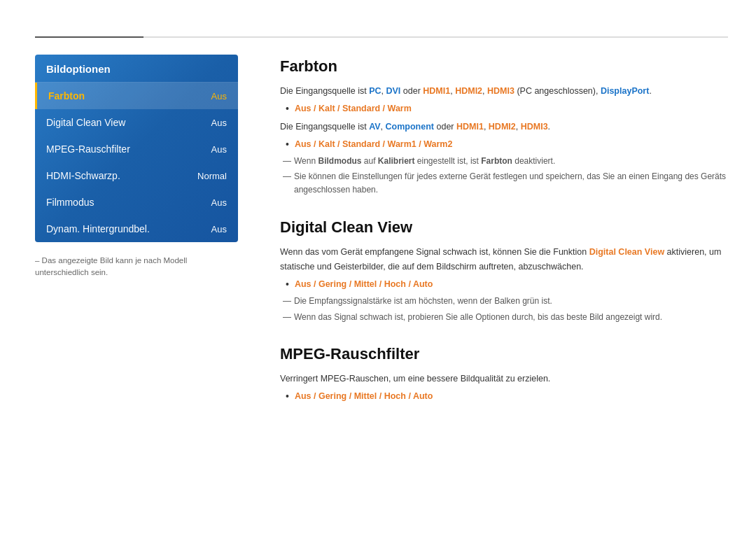 Image resolution: width=756 pixels, height=534 pixels. I want to click on farbton-hdmi1b: HDMI1, so click(470, 127).